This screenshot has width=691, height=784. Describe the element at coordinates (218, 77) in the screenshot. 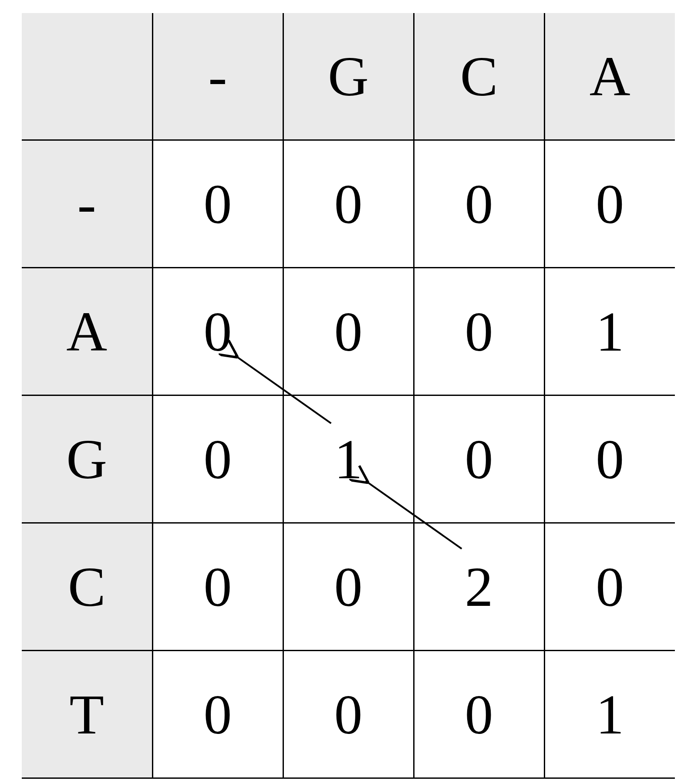

I see `col-header: -` at that location.